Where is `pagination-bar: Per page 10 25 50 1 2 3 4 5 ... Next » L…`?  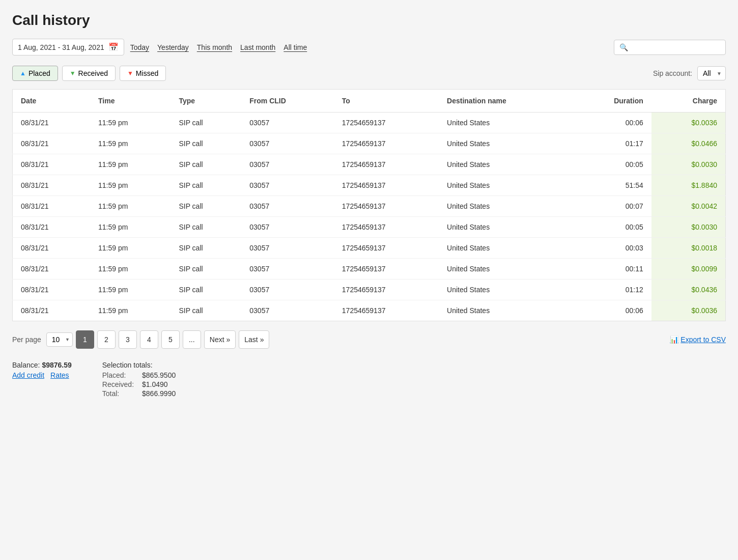 pagination-bar: Per page 10 25 50 1 2 3 4 5 ... Next » L… is located at coordinates (369, 340).